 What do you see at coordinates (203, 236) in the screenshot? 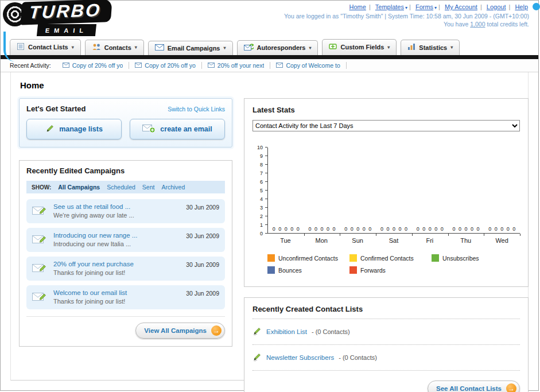
I see `campaign-date: 30 Jun 2009` at bounding box center [203, 236].